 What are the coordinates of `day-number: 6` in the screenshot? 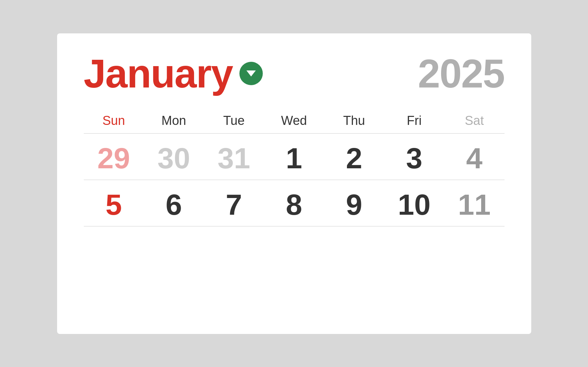 It's located at (174, 204).